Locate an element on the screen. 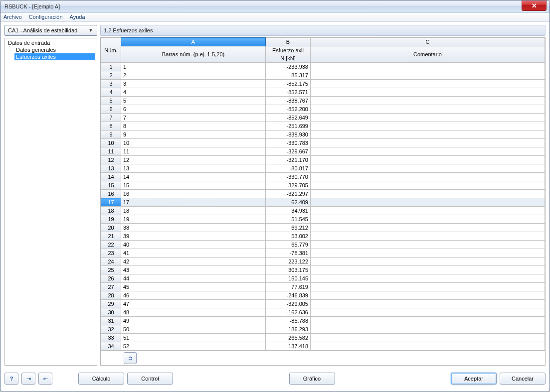  row-header: 18 is located at coordinates (111, 211).